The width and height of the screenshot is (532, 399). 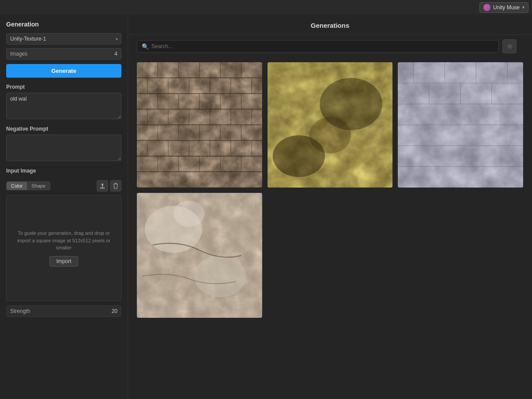 I want to click on input-image-label: Input Image, so click(x=21, y=171).